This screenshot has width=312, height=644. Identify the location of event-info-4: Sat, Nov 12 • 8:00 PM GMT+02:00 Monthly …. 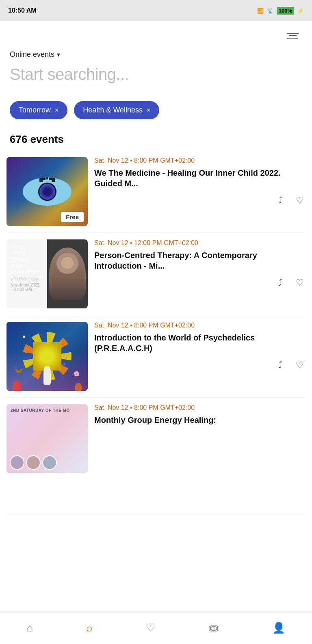
(200, 415).